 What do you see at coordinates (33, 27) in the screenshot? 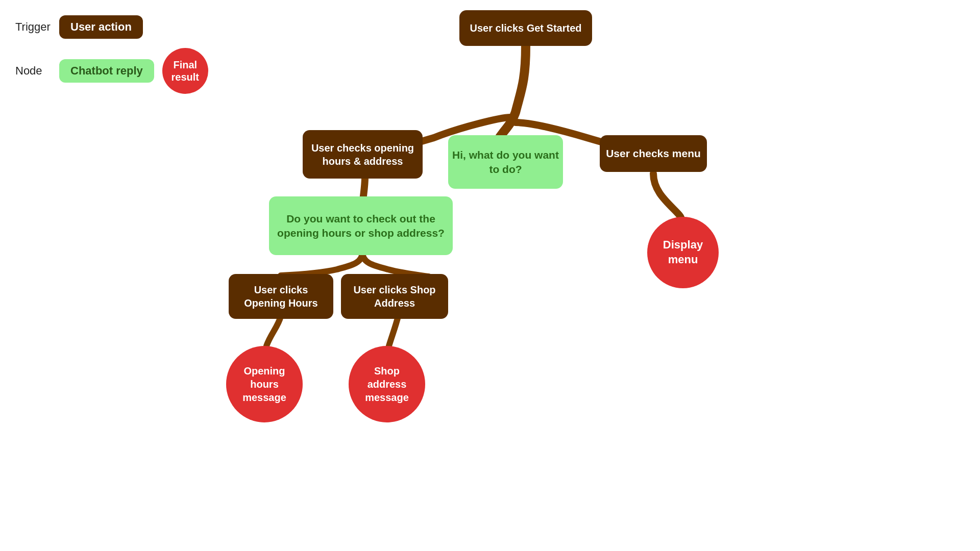
I see `trigger-label: Trigger` at bounding box center [33, 27].